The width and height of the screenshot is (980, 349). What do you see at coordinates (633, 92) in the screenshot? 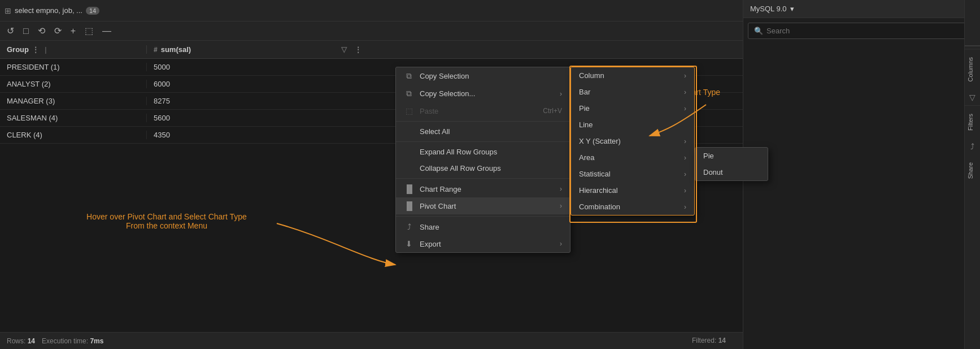
I see `menu-item-bar: Bar ›` at bounding box center [633, 92].